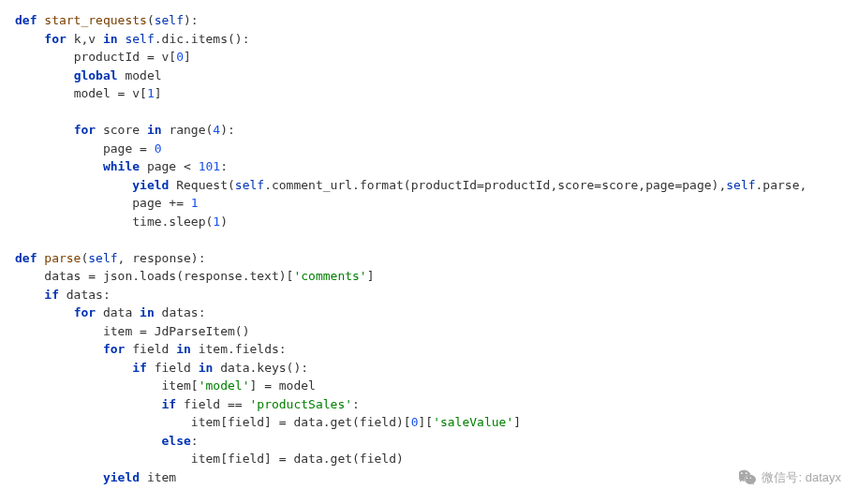  Describe the element at coordinates (107, 202) in the screenshot. I see `code-line: page += 1` at that location.